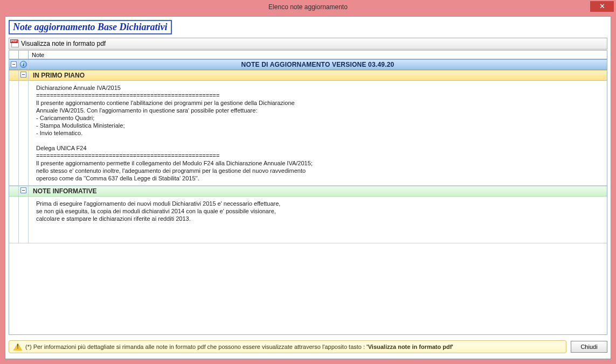 The height and width of the screenshot is (364, 616). I want to click on footer-hint: (*) Per informazioni più dettagliate si …, so click(288, 347).